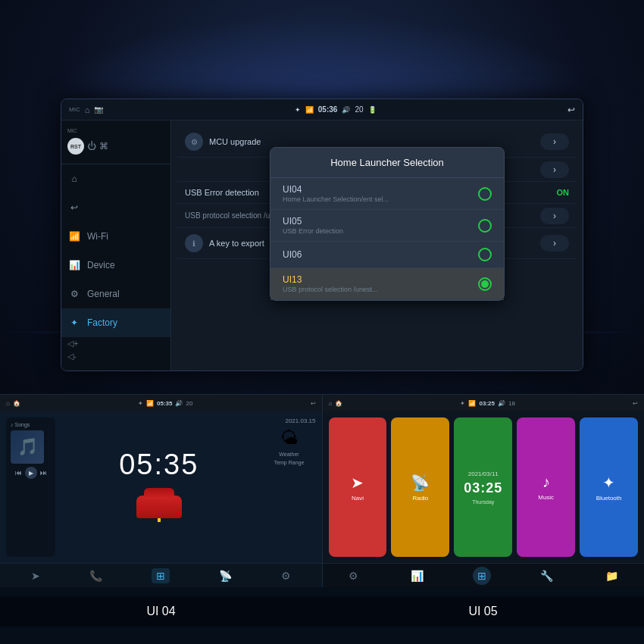  I want to click on ui13-label: UI13, so click(330, 280).